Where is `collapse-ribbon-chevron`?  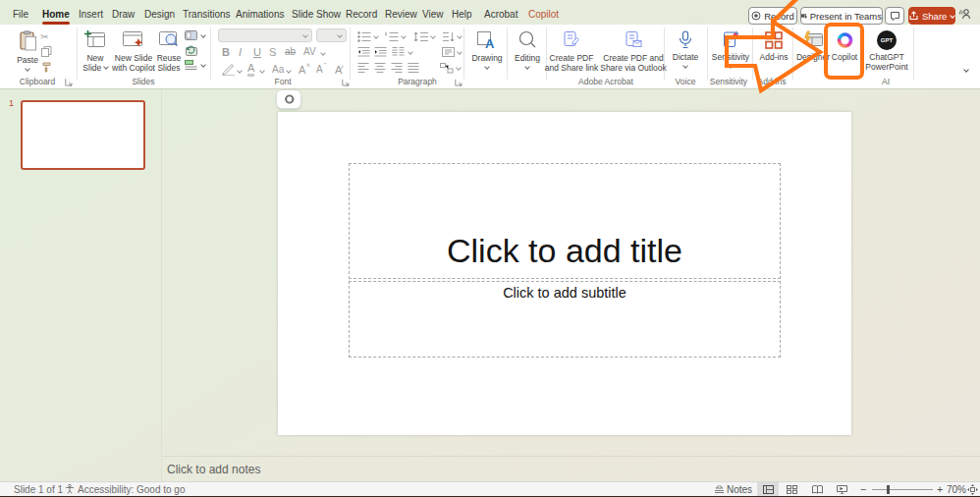
collapse-ribbon-chevron is located at coordinates (966, 70).